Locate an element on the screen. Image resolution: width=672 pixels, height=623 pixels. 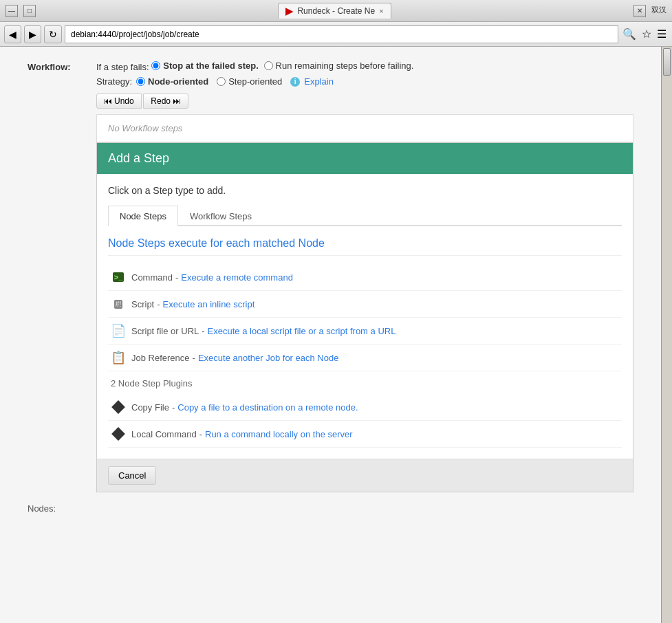
linux-icon: 双汉 is located at coordinates (659, 11).